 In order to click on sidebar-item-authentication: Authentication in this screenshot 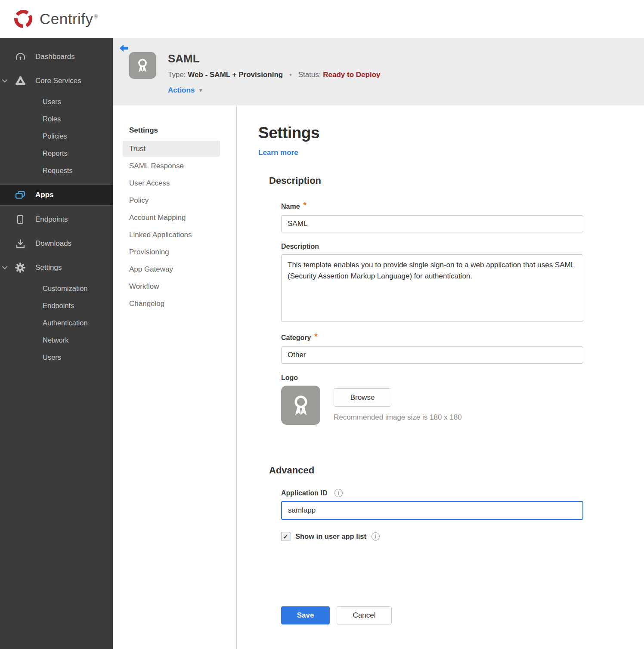, I will do `click(56, 323)`.